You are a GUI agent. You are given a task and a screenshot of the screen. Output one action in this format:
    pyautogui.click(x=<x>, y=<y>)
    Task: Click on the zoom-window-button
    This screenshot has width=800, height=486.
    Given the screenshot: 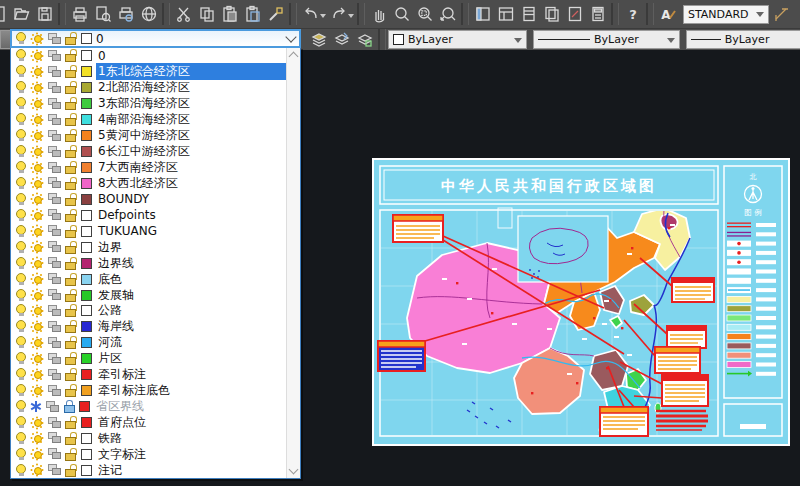 What is the action you would take?
    pyautogui.click(x=424, y=14)
    